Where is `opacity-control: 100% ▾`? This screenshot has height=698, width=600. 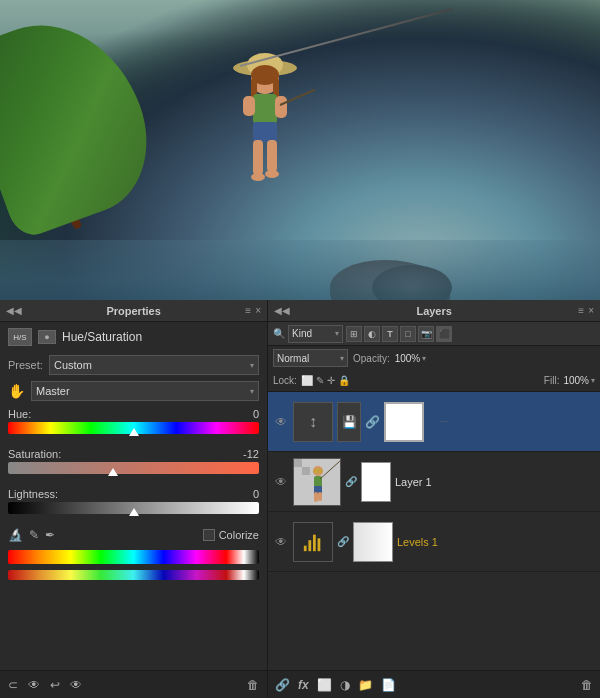 opacity-control: 100% ▾ is located at coordinates (411, 358).